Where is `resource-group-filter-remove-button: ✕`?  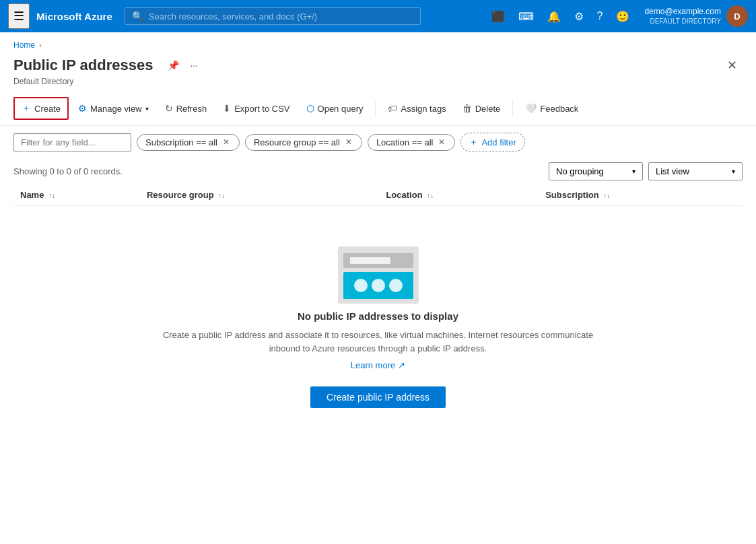
resource-group-filter-remove-button: ✕ is located at coordinates (349, 142).